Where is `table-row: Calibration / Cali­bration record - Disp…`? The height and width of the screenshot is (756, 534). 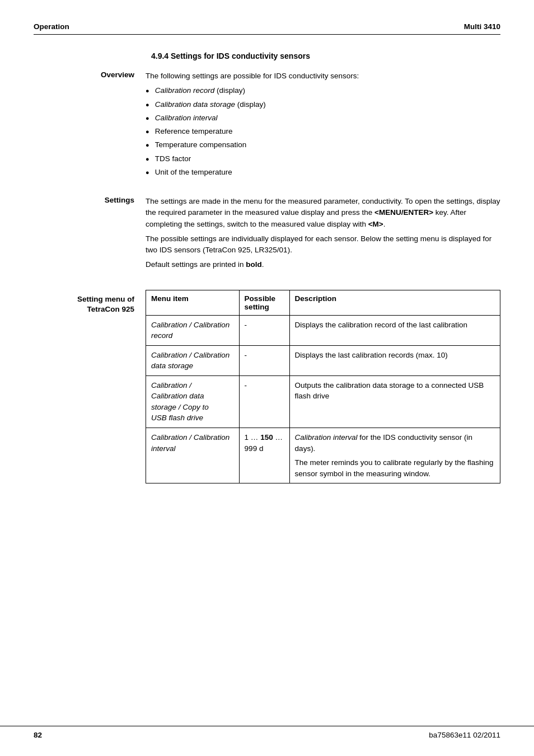 table-row: Calibration / Cali­bration record - Disp… is located at coordinates (324, 330).